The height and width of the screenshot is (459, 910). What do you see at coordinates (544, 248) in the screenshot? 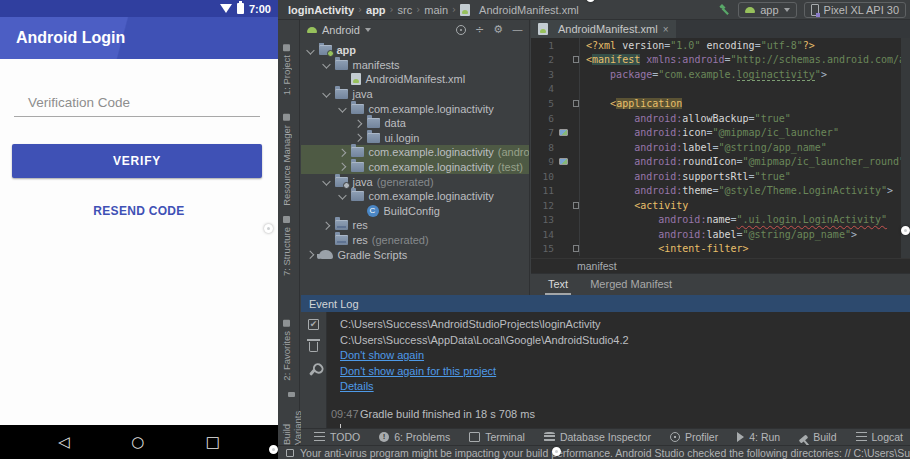
I see `line-number: 15` at bounding box center [544, 248].